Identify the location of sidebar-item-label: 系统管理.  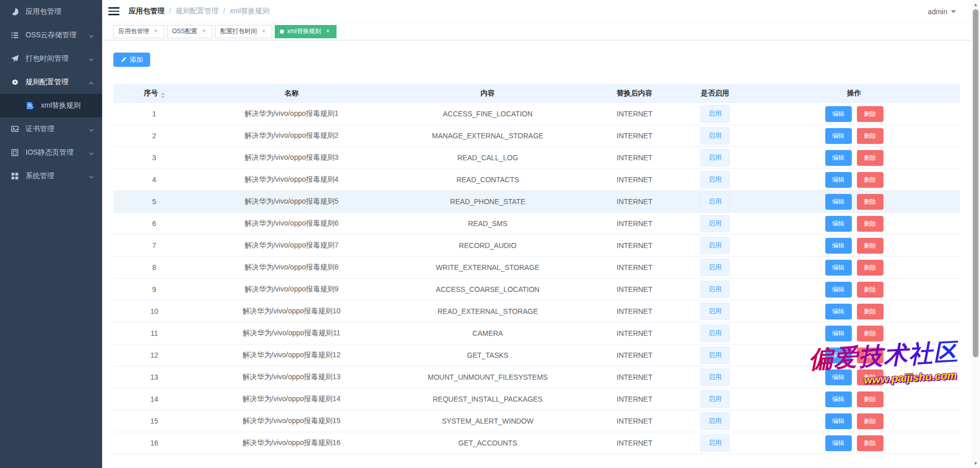
(40, 176).